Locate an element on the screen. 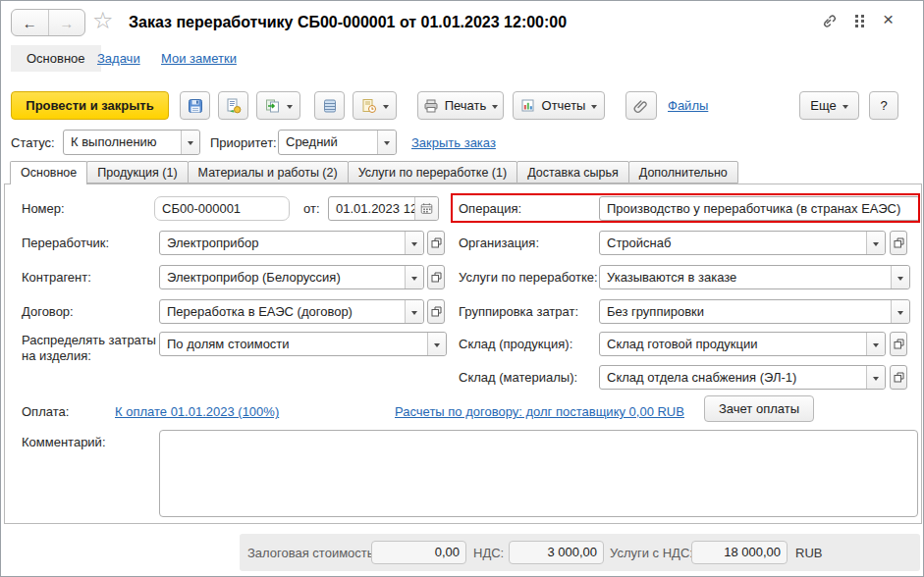 The image size is (924, 577). payment-schedule-link: К оплате 01.01.2023 (100%) is located at coordinates (196, 412).